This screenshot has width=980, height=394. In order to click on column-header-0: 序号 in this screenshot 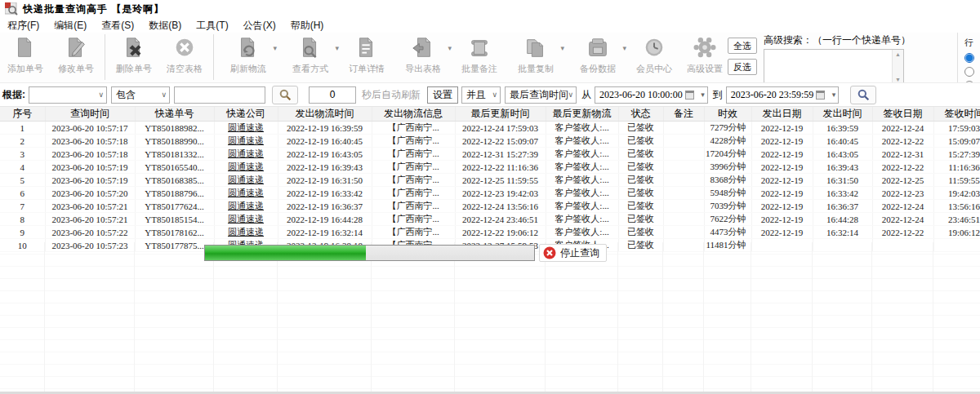, I will do `click(23, 114)`.